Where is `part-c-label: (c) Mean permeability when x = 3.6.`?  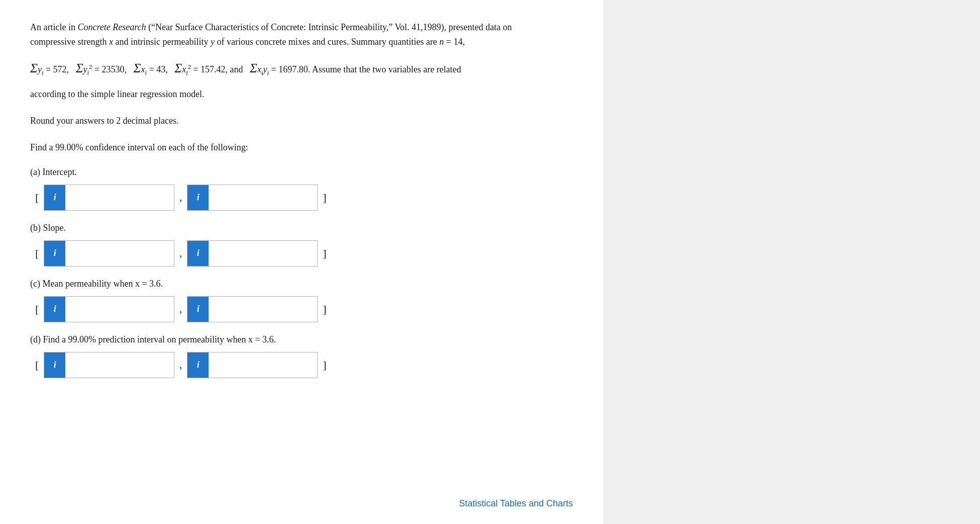 part-c-label: (c) Mean permeability when x = 3.6. is located at coordinates (302, 284).